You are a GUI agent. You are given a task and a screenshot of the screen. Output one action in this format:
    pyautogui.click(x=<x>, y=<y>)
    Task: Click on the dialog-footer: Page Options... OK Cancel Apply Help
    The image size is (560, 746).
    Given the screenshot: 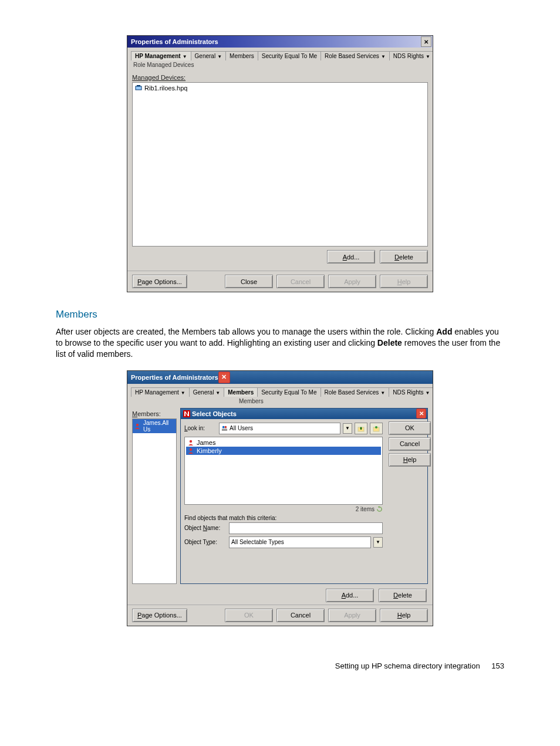 What is the action you would take?
    pyautogui.click(x=280, y=615)
    